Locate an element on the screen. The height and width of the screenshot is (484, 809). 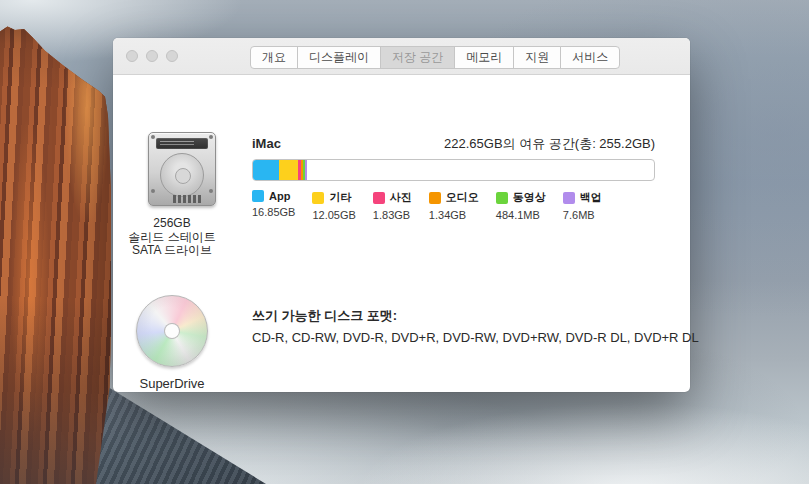
traffic-light-buttons is located at coordinates (152, 56).